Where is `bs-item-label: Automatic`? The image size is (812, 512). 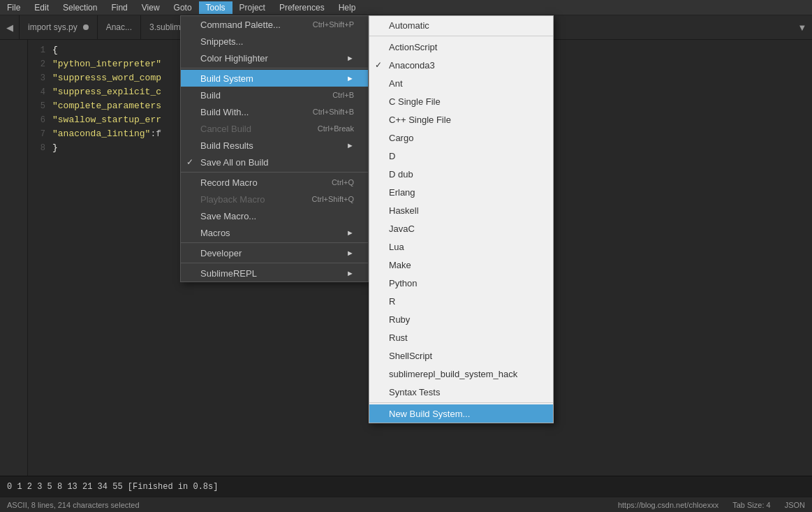
bs-item-label: Automatic is located at coordinates (409, 25).